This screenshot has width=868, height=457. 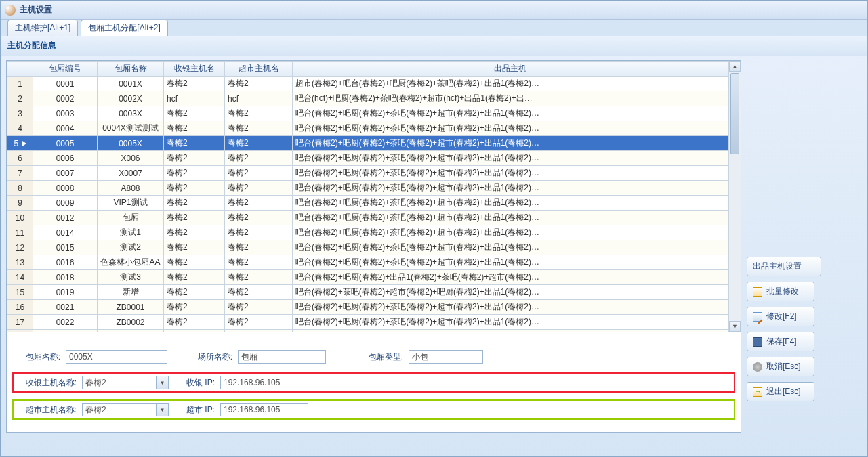 What do you see at coordinates (117, 357) in the screenshot?
I see `room-name-input` at bounding box center [117, 357].